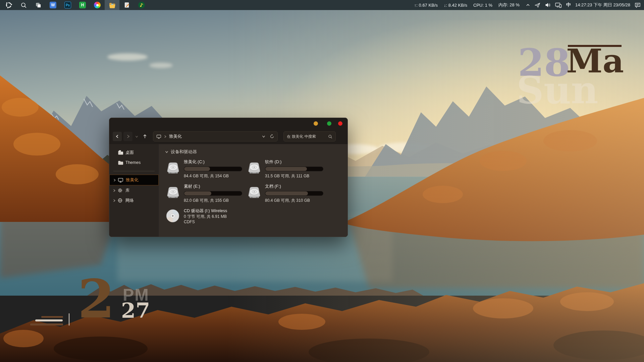  I want to click on network-devices-icon, so click(558, 5).